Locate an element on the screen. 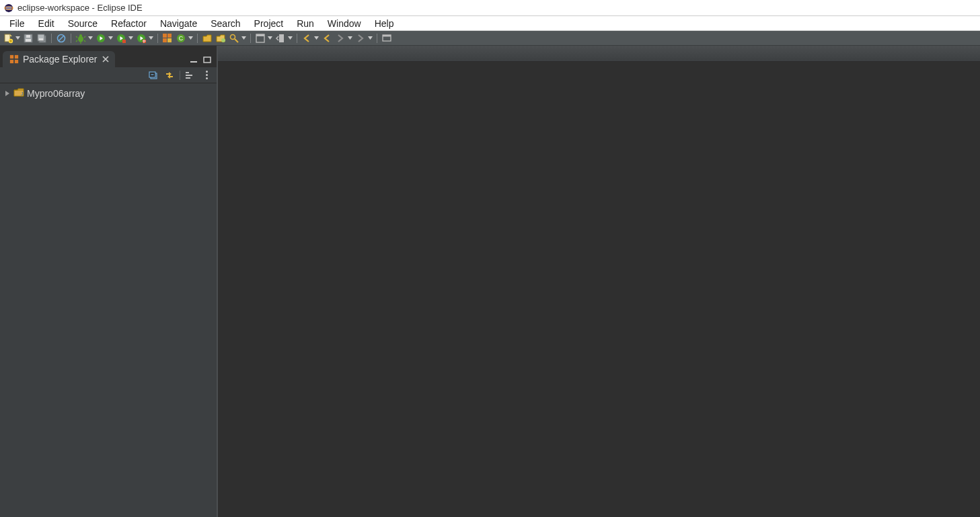 This screenshot has width=980, height=517. run-button is located at coordinates (101, 38).